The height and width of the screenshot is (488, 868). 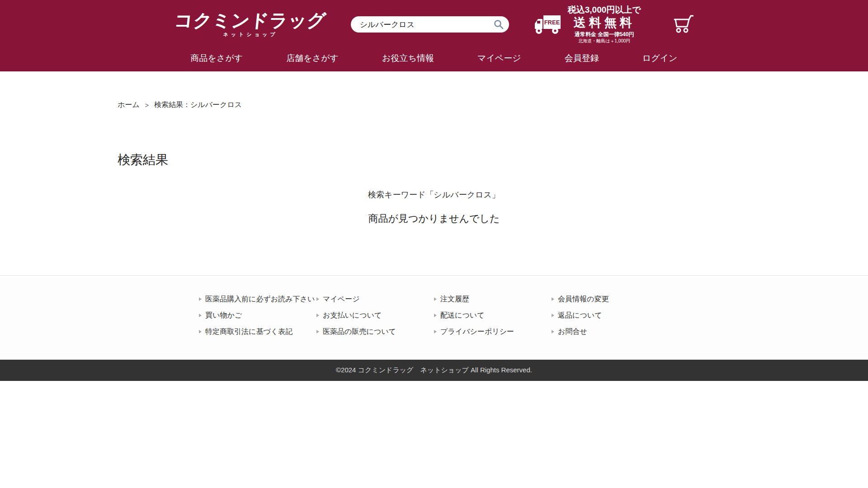 I want to click on site-logo: コクミンドラッグ ネットショップ, so click(x=250, y=24).